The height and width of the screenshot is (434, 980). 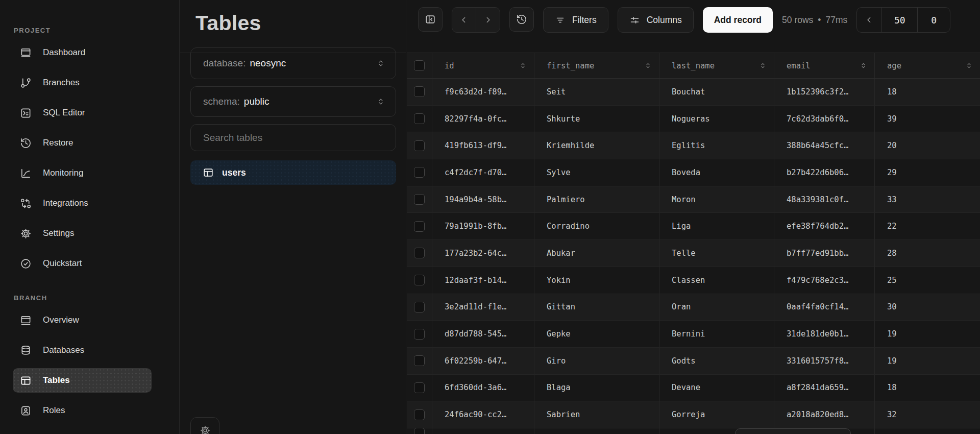 I want to click on sidebar-item-branches: Branches, so click(x=82, y=83).